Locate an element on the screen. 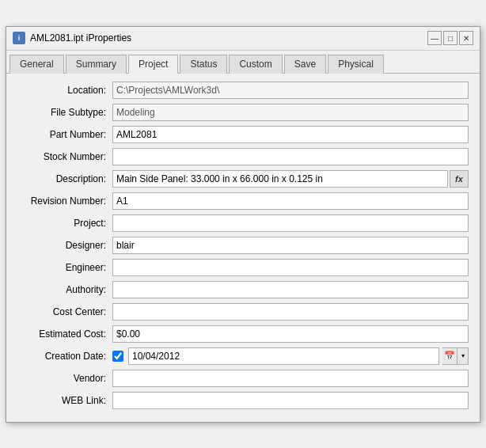 Image resolution: width=486 pixels, height=448 pixels. authority-input is located at coordinates (290, 290).